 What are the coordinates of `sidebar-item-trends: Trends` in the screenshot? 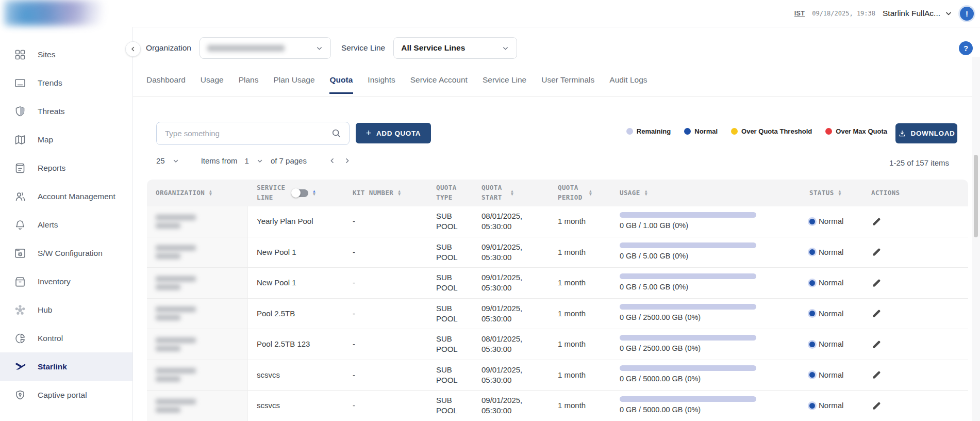 It's located at (66, 83).